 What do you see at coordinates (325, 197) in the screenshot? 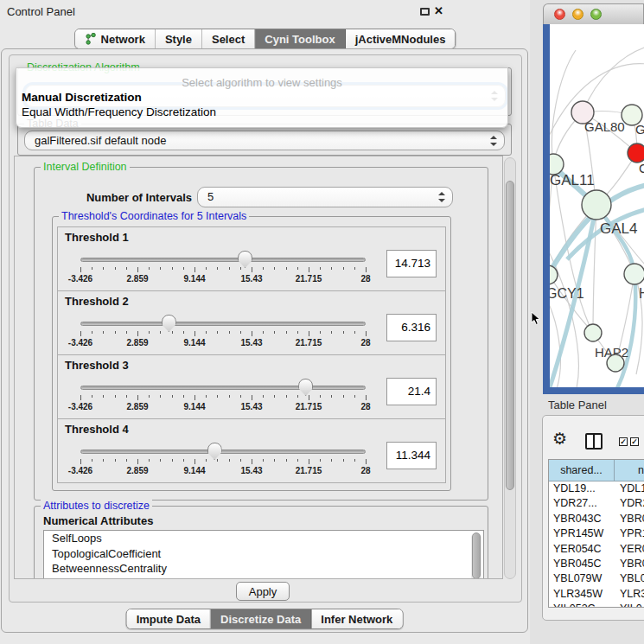
I see `number-of-intervals-combobox: 5` at bounding box center [325, 197].